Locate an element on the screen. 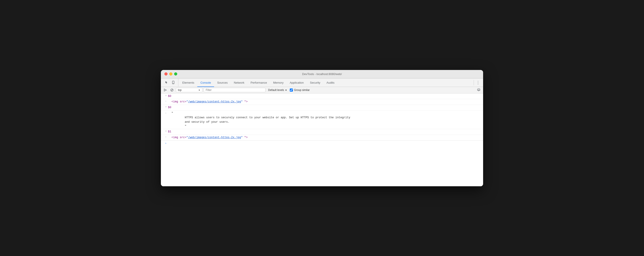 This screenshot has height=256, width=644. tab-console: Console is located at coordinates (206, 83).